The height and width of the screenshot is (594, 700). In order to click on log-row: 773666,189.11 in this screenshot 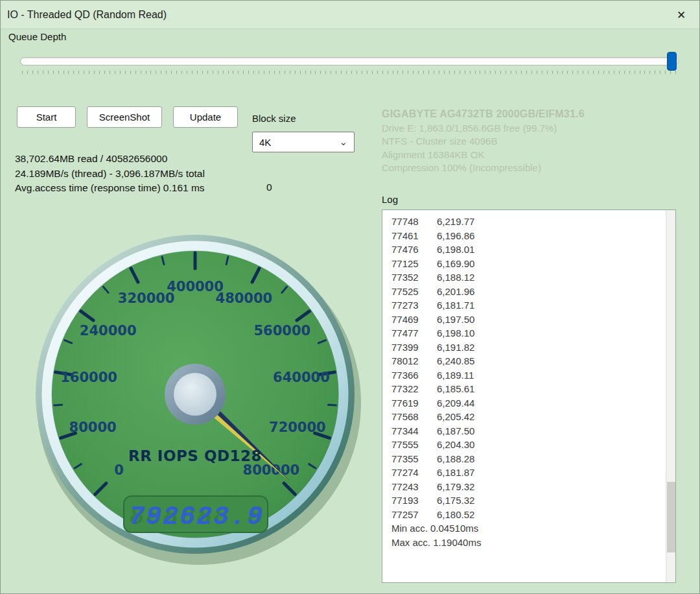, I will do `click(533, 375)`.